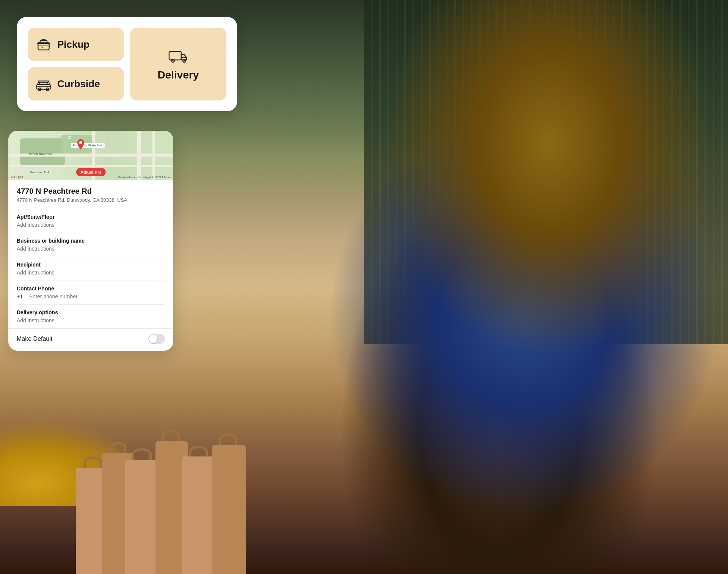 The height and width of the screenshot is (574, 728). What do you see at coordinates (41, 154) in the screenshot?
I see `brook-run-label: Brook Run Park` at bounding box center [41, 154].